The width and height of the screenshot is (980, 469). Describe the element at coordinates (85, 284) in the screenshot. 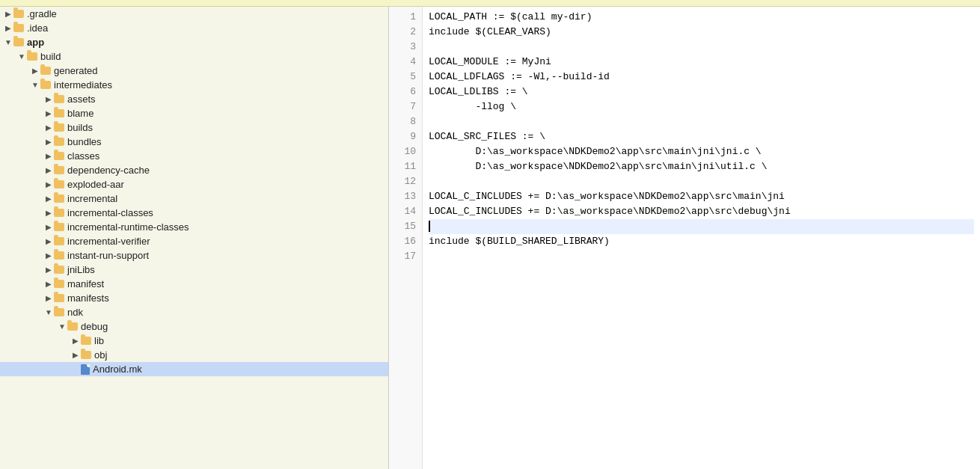

I see `tree-item-label: manifest` at that location.